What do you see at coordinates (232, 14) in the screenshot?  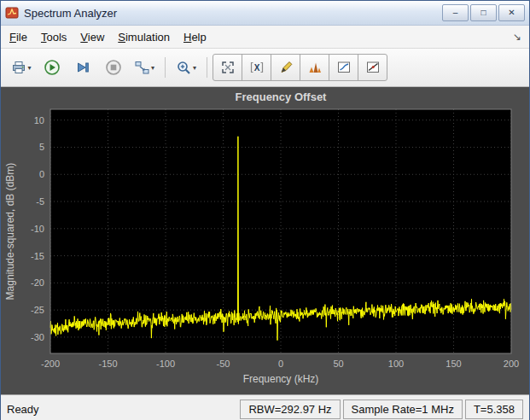 I see `window-title: Spectrum Analyzer` at bounding box center [232, 14].